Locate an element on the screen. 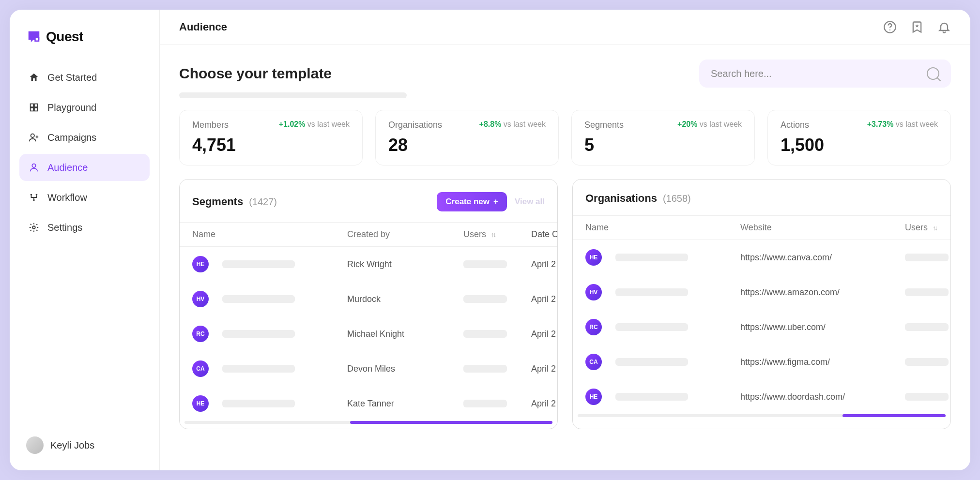  help-icon is located at coordinates (890, 27).